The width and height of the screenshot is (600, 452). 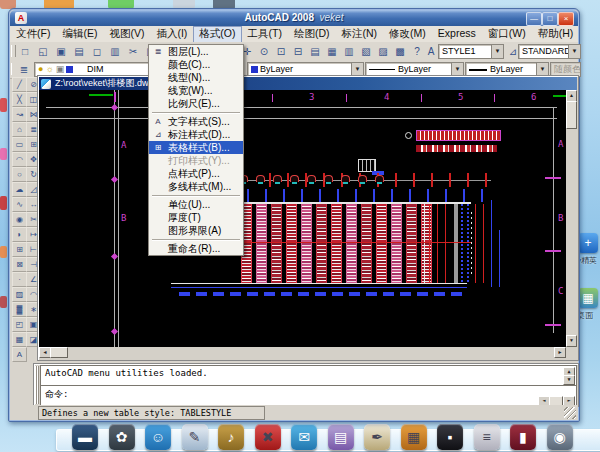 I want to click on menu-express: Express, so click(x=457, y=34).